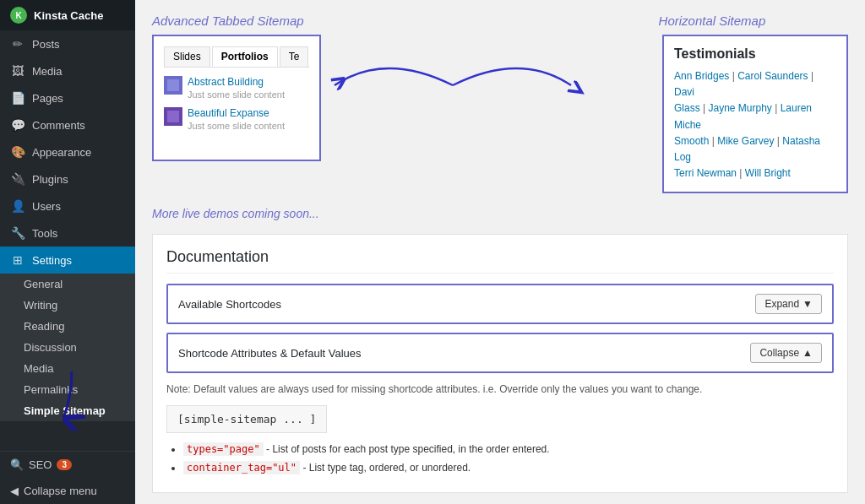  Describe the element at coordinates (51, 179) in the screenshot. I see `sidebar-item-label: Plugins` at that location.